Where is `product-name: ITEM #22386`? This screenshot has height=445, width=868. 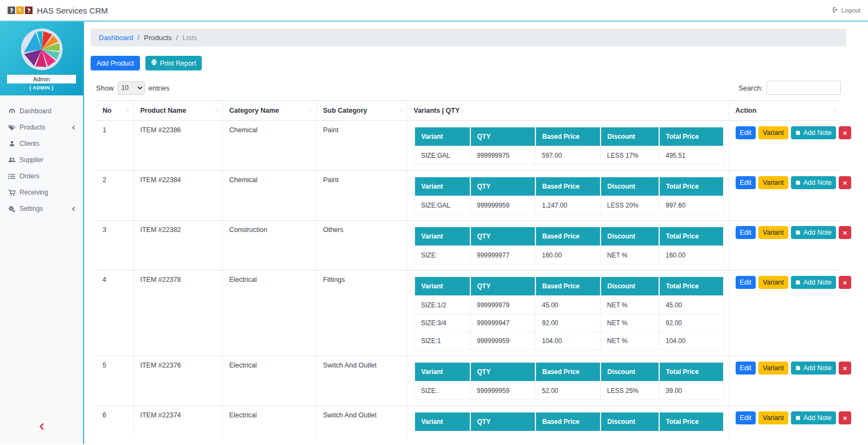
product-name: ITEM #22386 is located at coordinates (178, 146).